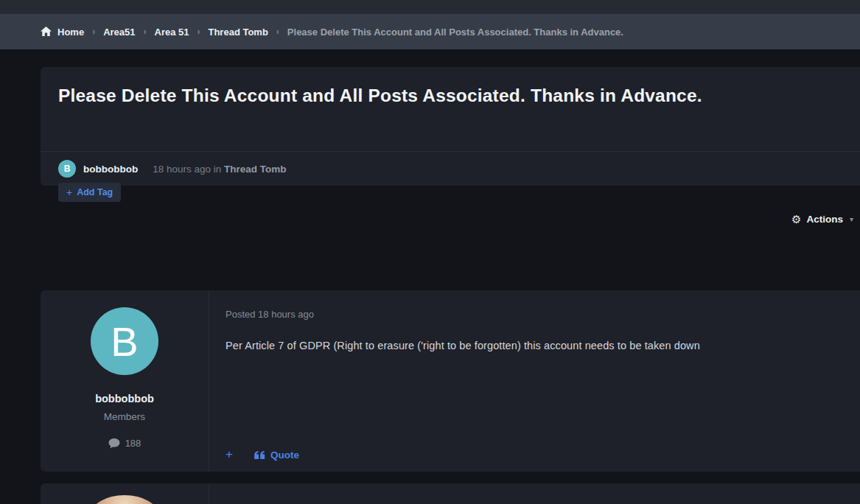  What do you see at coordinates (133, 444) in the screenshot?
I see `post-count-value: 188` at bounding box center [133, 444].